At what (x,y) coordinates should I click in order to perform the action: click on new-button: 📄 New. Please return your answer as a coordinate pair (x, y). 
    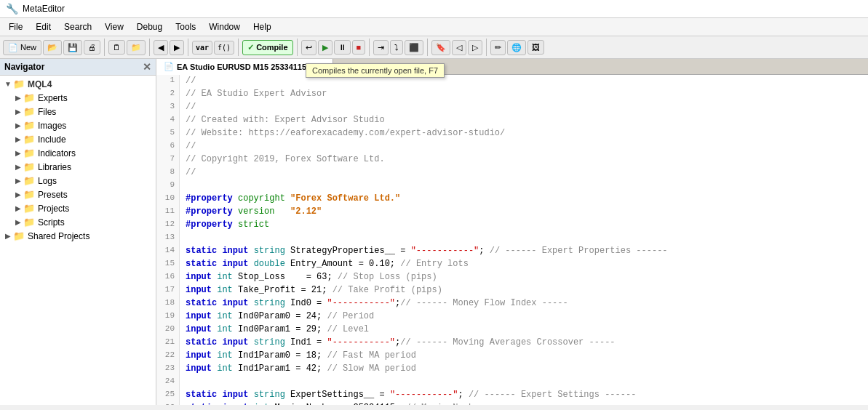
    Looking at the image, I should click on (22, 48).